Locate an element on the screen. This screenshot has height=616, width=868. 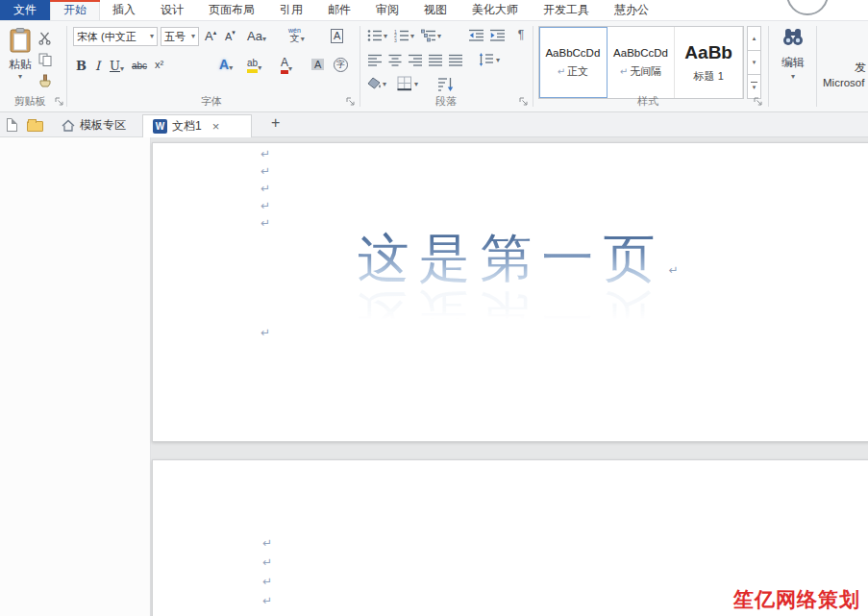
increase-indent-button is located at coordinates (498, 36).